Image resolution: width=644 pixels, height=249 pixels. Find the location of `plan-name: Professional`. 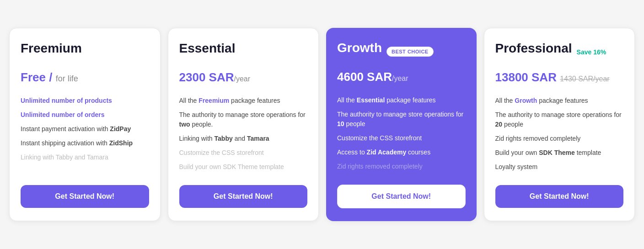

plan-name: Professional is located at coordinates (534, 48).